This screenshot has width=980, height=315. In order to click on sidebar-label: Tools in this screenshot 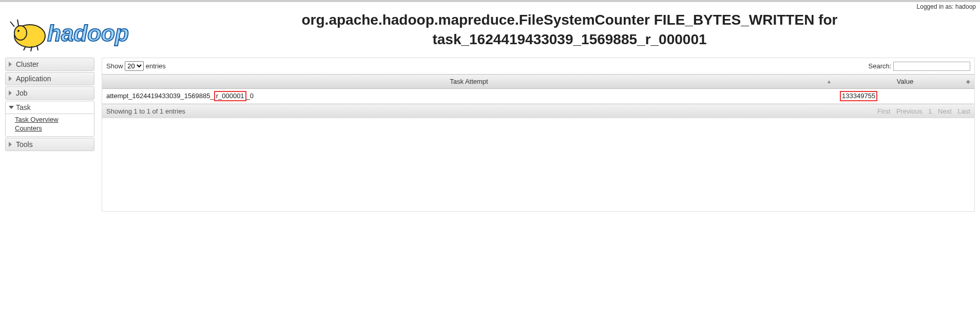, I will do `click(25, 144)`.